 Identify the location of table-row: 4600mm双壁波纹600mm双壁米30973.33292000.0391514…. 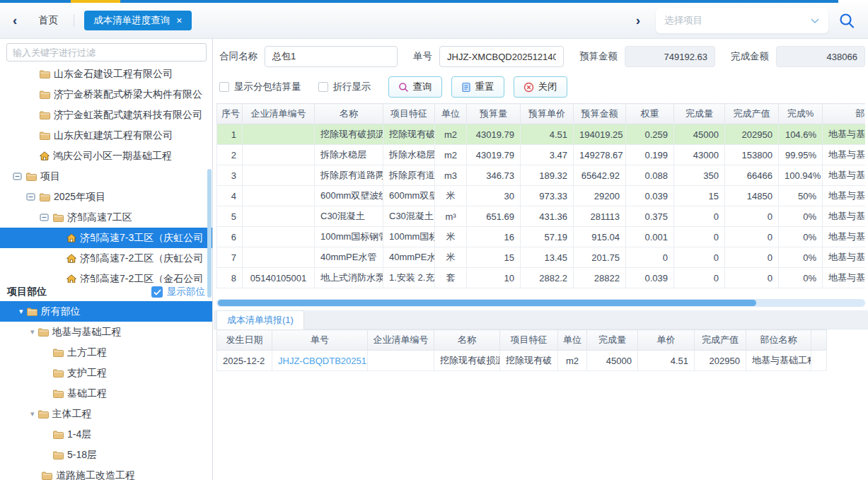
(542, 197).